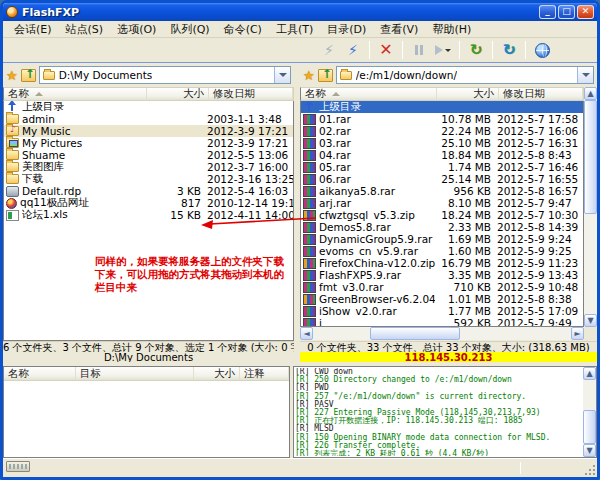  Describe the element at coordinates (442, 191) in the screenshot. I see `file-row: aikanya5.8.rar 956 KB 2012-5-8 16:57` at that location.